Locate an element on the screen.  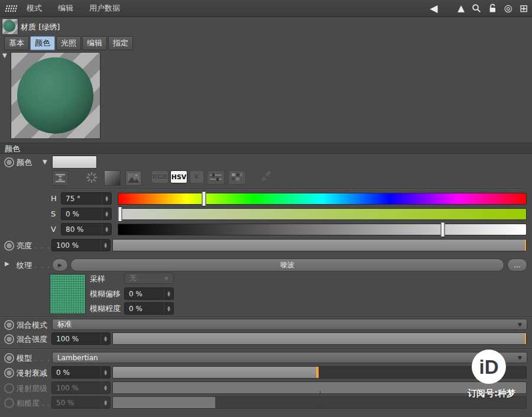
brightness-label: 亮度. . . is located at coordinates (33, 246).